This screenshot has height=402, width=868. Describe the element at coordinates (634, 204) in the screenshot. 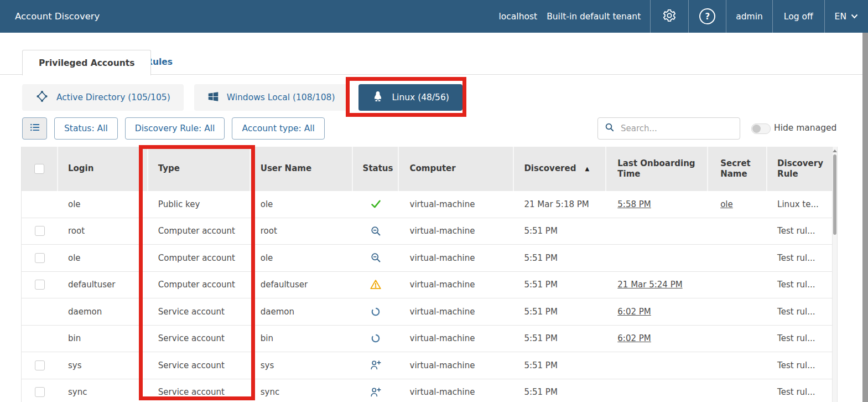

I see `last-onboarding-link: 5:58 PM` at that location.